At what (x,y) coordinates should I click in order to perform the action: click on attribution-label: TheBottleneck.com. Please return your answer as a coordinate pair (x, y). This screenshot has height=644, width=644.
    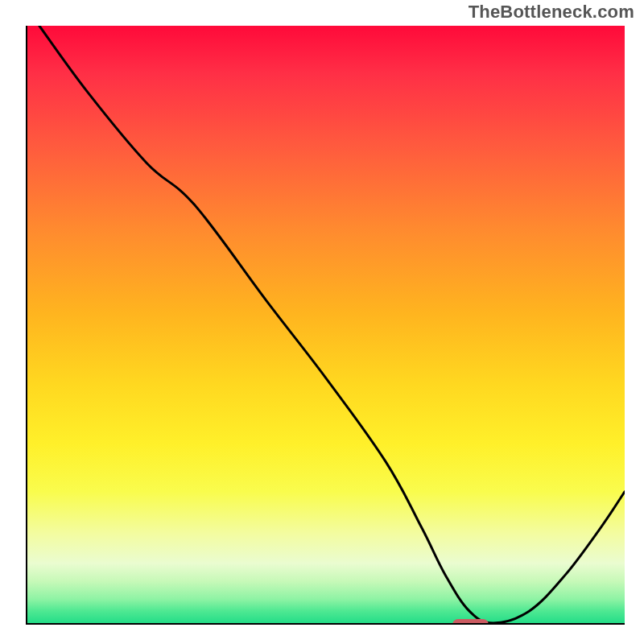
    Looking at the image, I should click on (551, 12).